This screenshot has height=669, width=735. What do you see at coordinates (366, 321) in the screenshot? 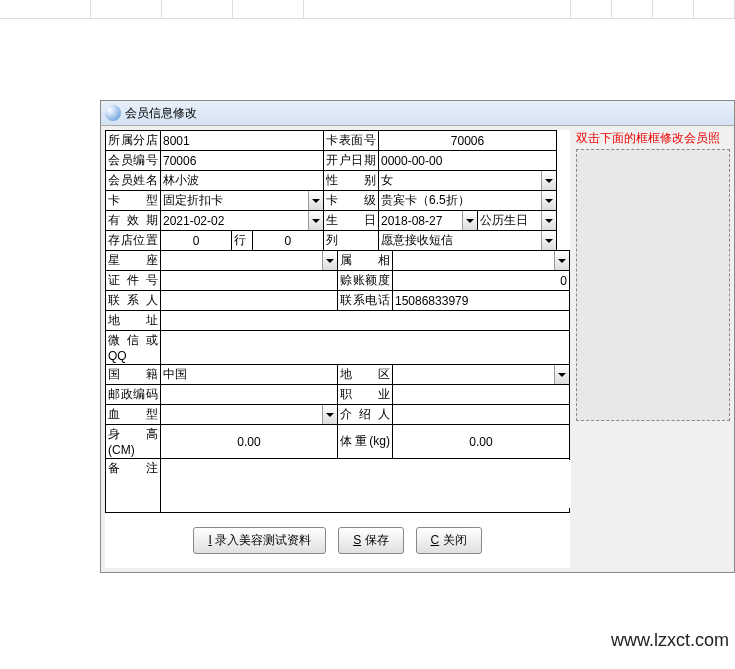
I see `address-value` at bounding box center [366, 321].